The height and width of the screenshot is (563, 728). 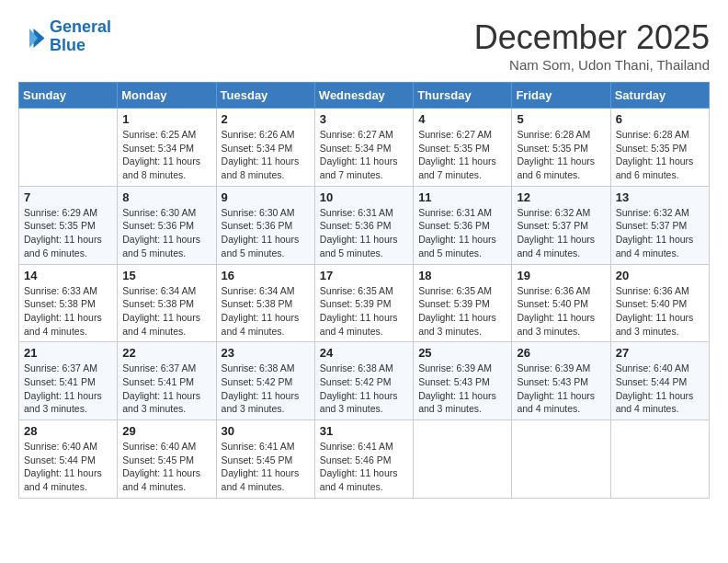 What do you see at coordinates (64, 37) in the screenshot?
I see `logo: General Blue` at bounding box center [64, 37].